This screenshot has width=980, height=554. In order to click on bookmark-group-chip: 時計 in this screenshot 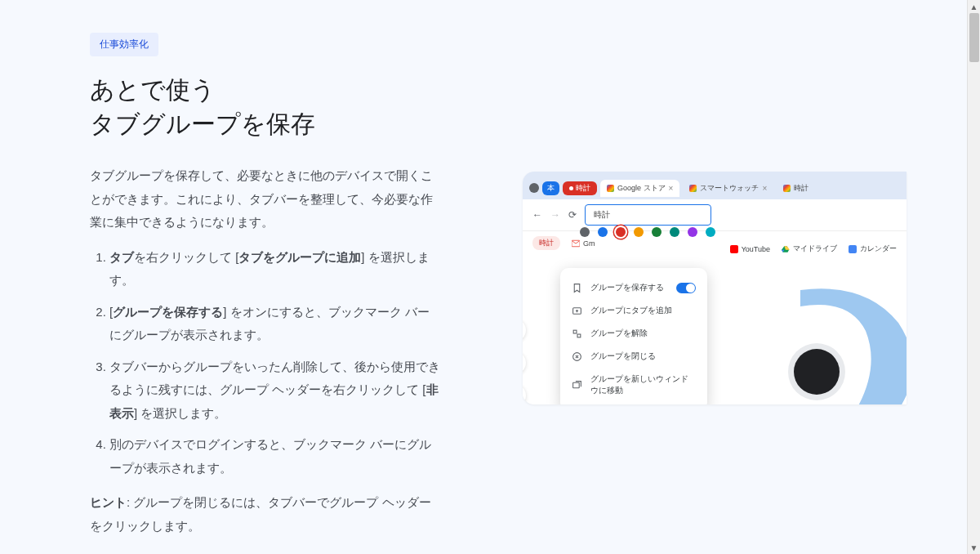, I will do `click(546, 243)`.